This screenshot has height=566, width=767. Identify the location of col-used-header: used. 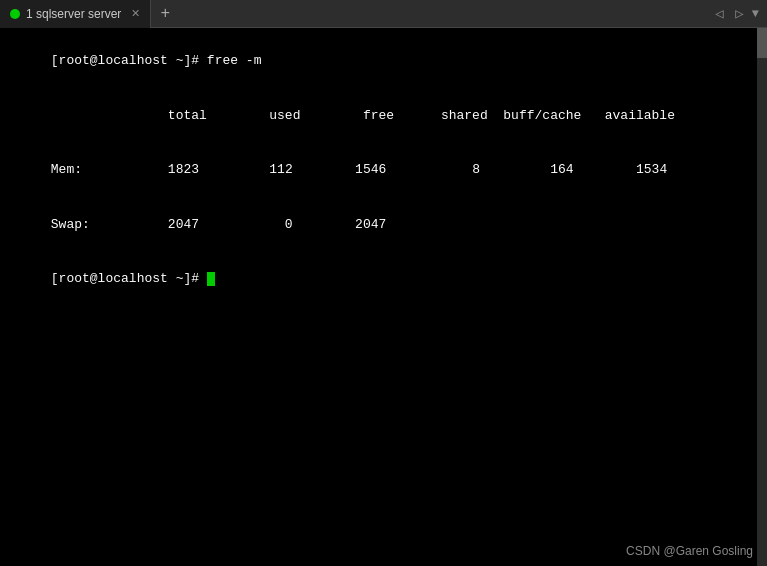
(254, 116).